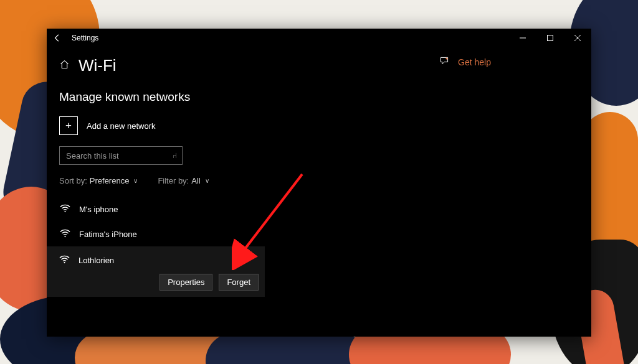  I want to click on filter-by-label: Filter by:, so click(173, 180).